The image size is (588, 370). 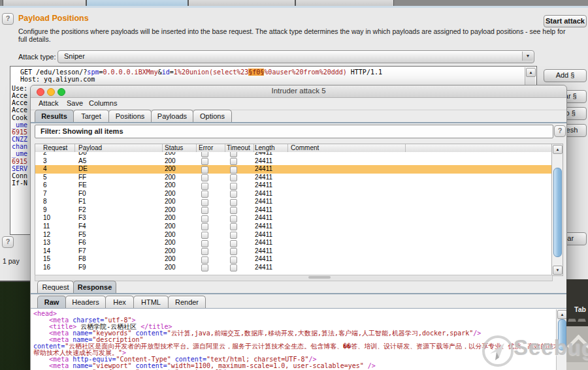 I want to click on menu-save: Save, so click(x=74, y=103).